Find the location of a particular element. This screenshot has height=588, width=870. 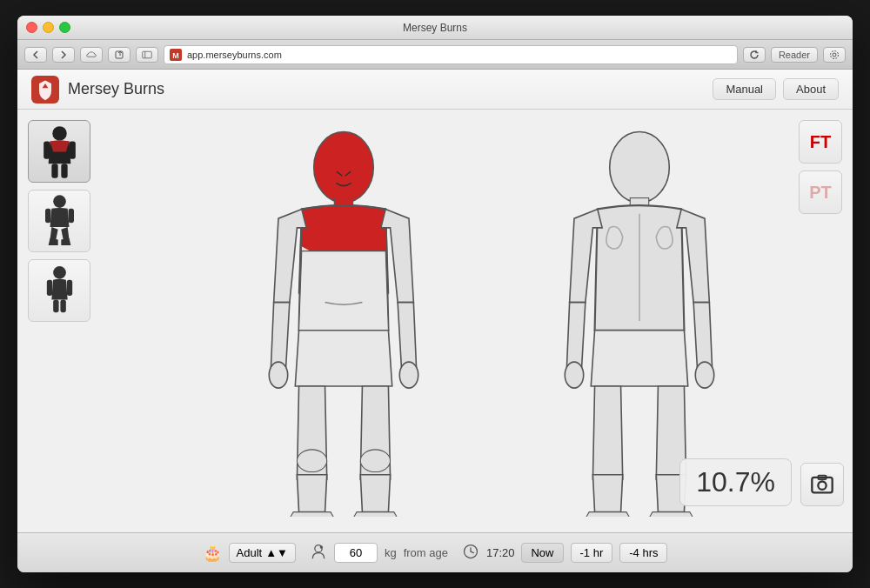

close-button is located at coordinates (31, 28).